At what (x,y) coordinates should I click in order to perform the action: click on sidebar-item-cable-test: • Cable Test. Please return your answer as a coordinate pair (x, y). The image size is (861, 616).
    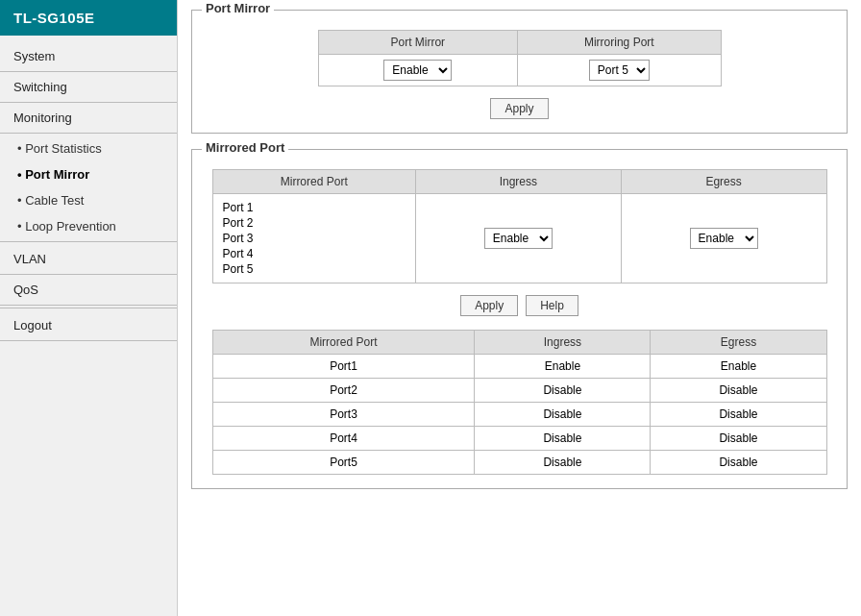
    Looking at the image, I should click on (88, 200).